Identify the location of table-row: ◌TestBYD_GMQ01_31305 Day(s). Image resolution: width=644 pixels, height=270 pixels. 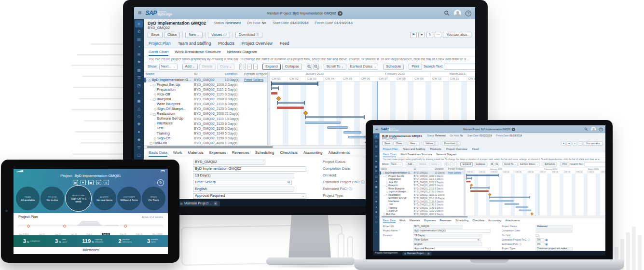
(422, 204).